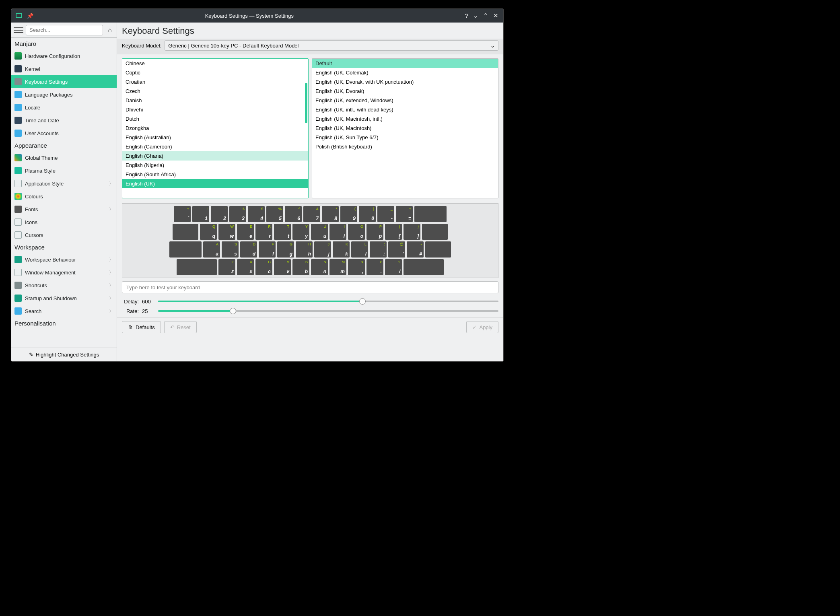 The height and width of the screenshot is (616, 840). I want to click on search-input, so click(64, 30).